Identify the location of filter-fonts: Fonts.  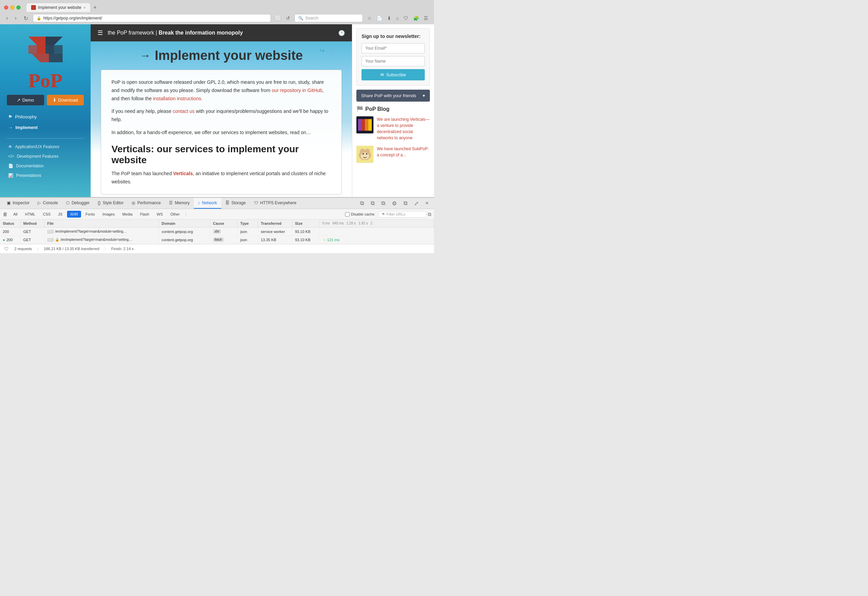
(90, 214).